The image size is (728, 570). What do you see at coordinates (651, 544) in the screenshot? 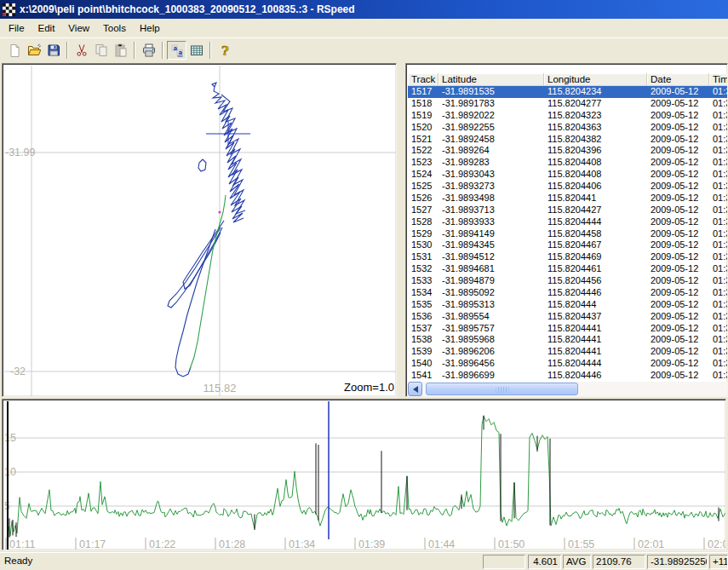
I see `graph-x-label: 02:01` at bounding box center [651, 544].